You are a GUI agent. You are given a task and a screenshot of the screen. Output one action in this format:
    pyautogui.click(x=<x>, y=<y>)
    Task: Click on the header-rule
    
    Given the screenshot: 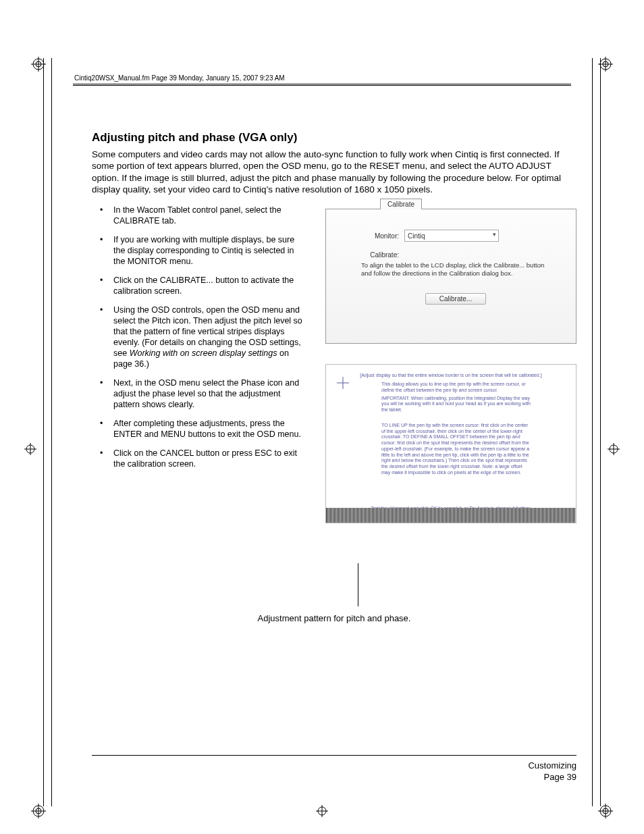 What is the action you would take?
    pyautogui.click(x=322, y=85)
    